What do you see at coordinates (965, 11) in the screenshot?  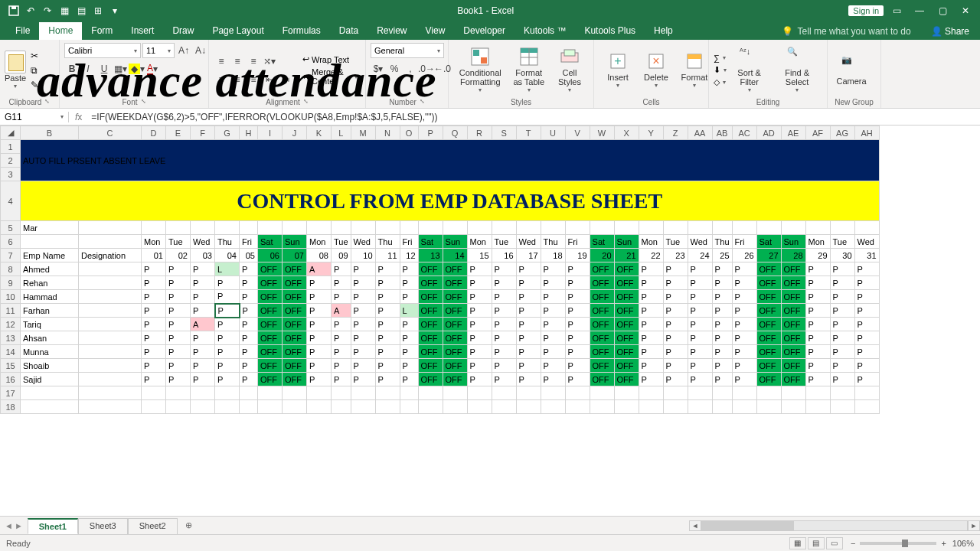 I see `close-icon: ✕` at bounding box center [965, 11].